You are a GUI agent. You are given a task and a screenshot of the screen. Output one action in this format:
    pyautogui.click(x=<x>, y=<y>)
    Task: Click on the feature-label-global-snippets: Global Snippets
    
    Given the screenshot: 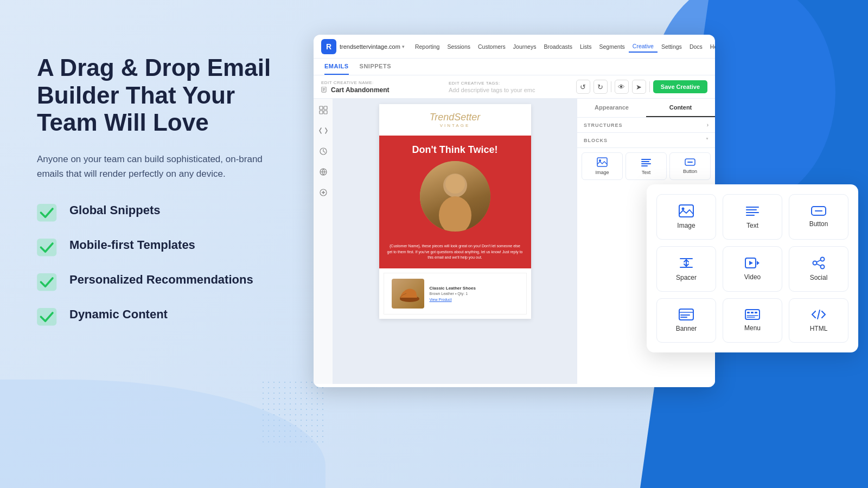 What is the action you would take?
    pyautogui.click(x=115, y=210)
    